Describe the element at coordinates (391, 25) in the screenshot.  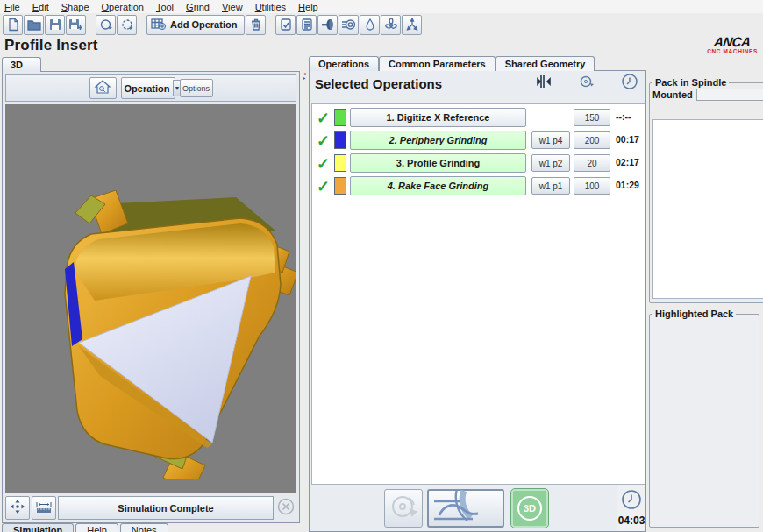
I see `view-orientation-button` at that location.